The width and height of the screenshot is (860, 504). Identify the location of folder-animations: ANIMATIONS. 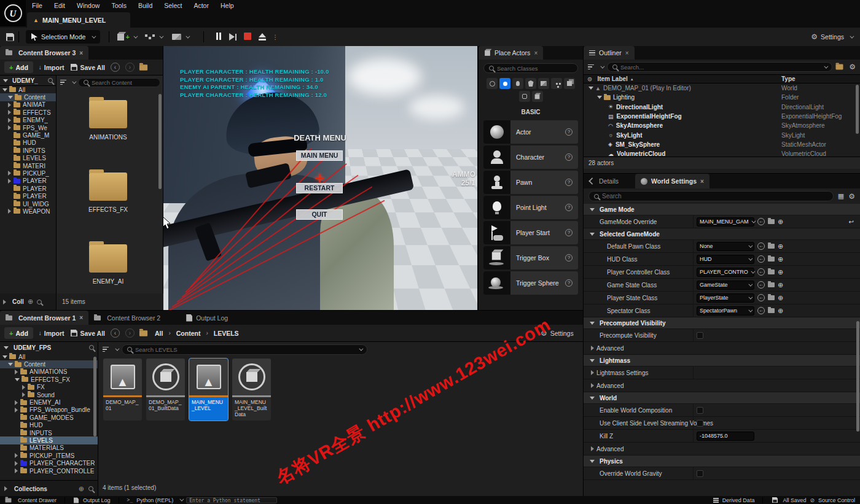
(108, 120).